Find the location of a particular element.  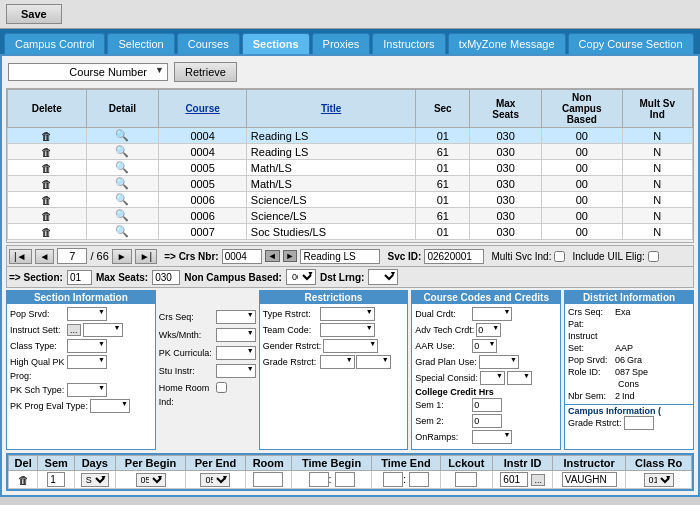

course-title-input is located at coordinates (340, 256).